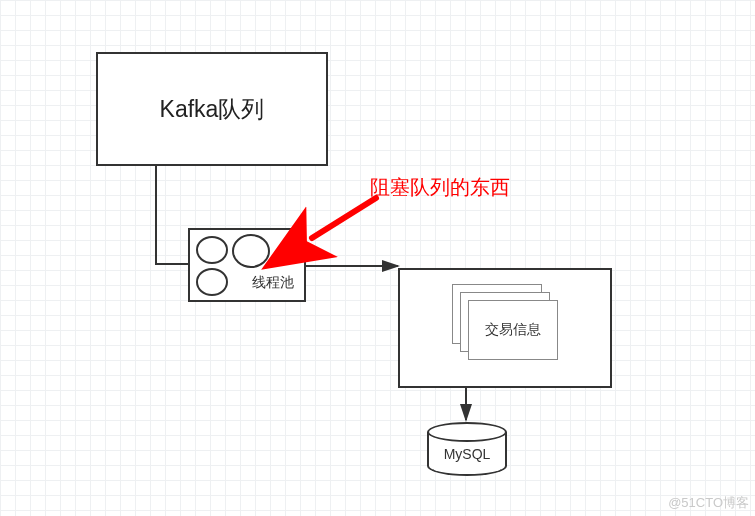 The image size is (755, 516). What do you see at coordinates (513, 330) in the screenshot?
I see `transaction-label: 交易信息` at bounding box center [513, 330].